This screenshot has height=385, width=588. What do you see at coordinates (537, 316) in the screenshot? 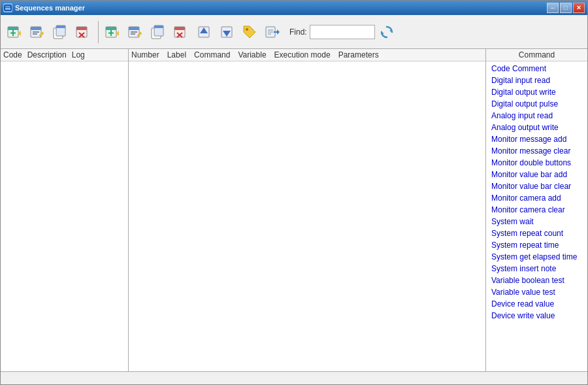
I see `command-item: Device write value` at bounding box center [537, 316].